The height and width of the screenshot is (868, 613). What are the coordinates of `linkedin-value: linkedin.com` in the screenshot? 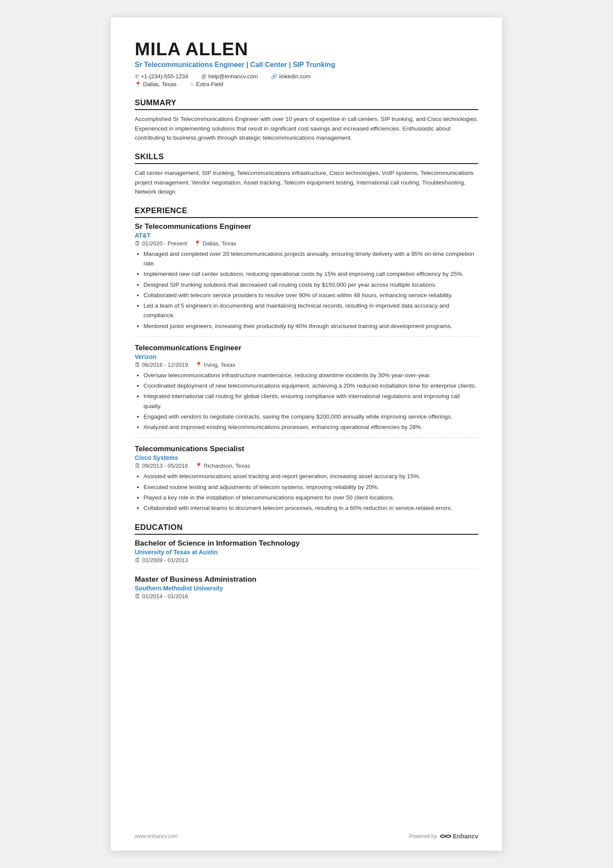 It's located at (295, 77).